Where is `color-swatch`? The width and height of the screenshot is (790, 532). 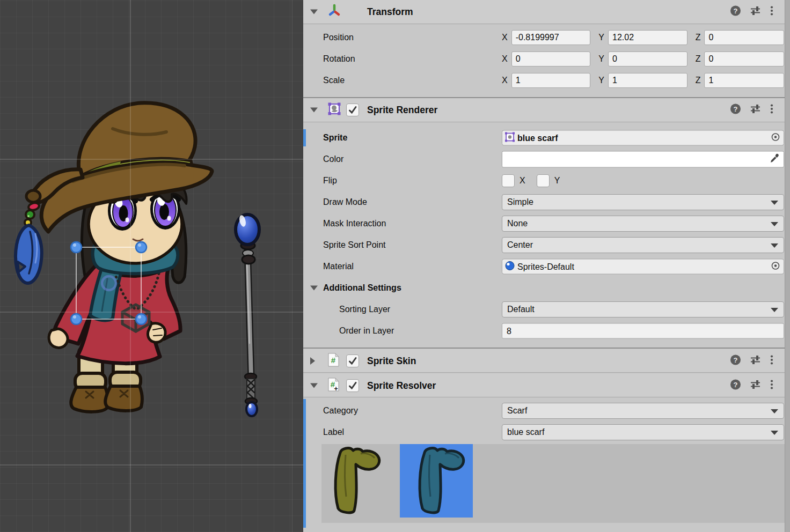
color-swatch is located at coordinates (643, 160).